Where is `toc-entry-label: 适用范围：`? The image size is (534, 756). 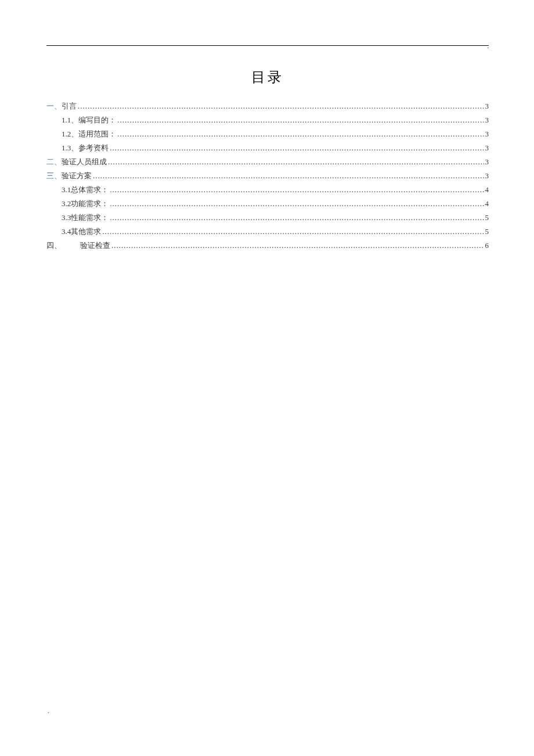
toc-entry-label: 适用范围： is located at coordinates (98, 134).